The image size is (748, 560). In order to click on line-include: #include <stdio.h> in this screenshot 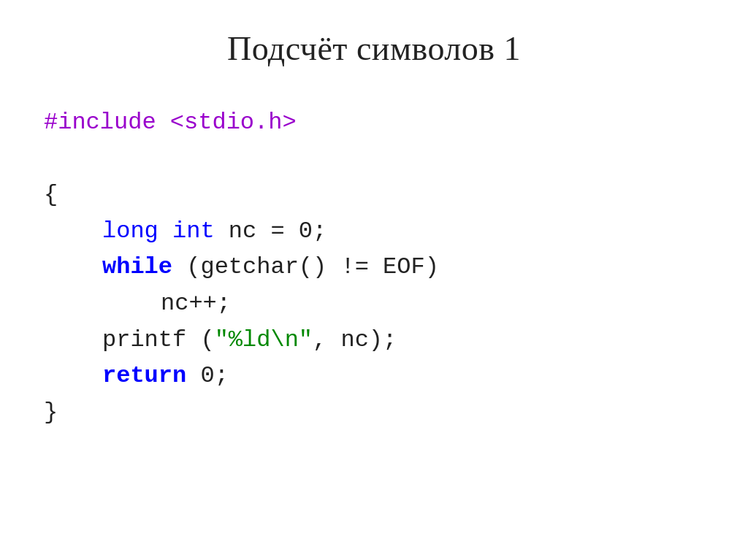, I will do `click(241, 123)`.